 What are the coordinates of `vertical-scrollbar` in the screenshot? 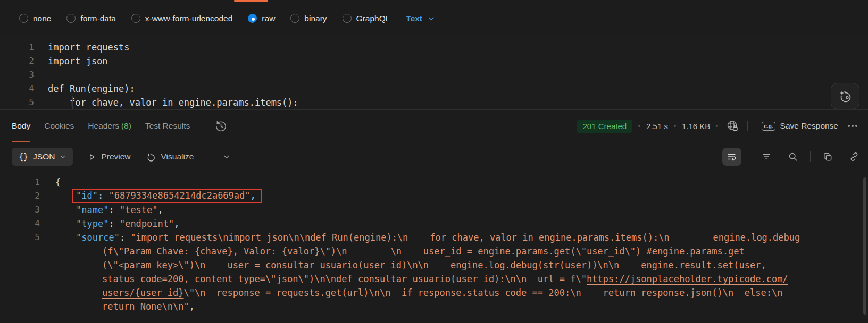 It's located at (865, 246).